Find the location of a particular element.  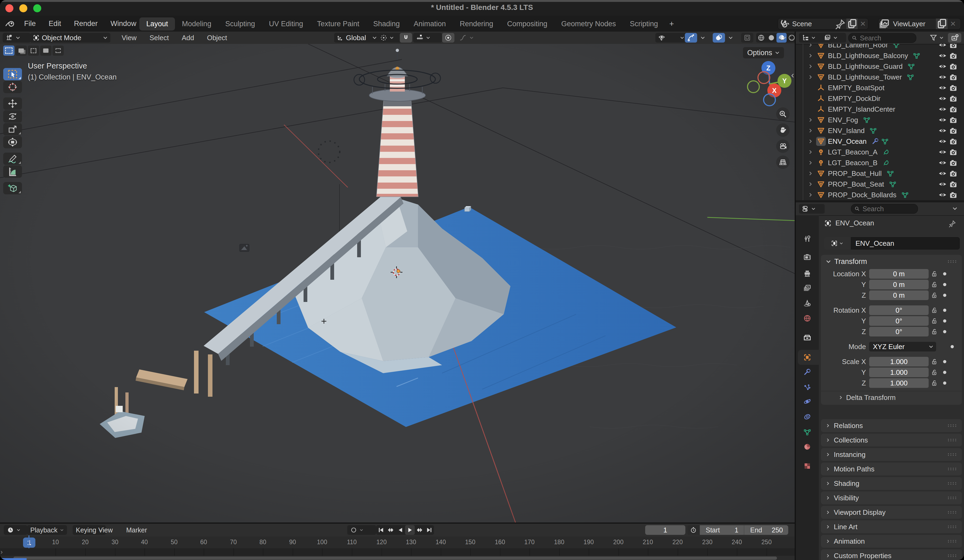

pivot-point-dropdown is located at coordinates (389, 37).